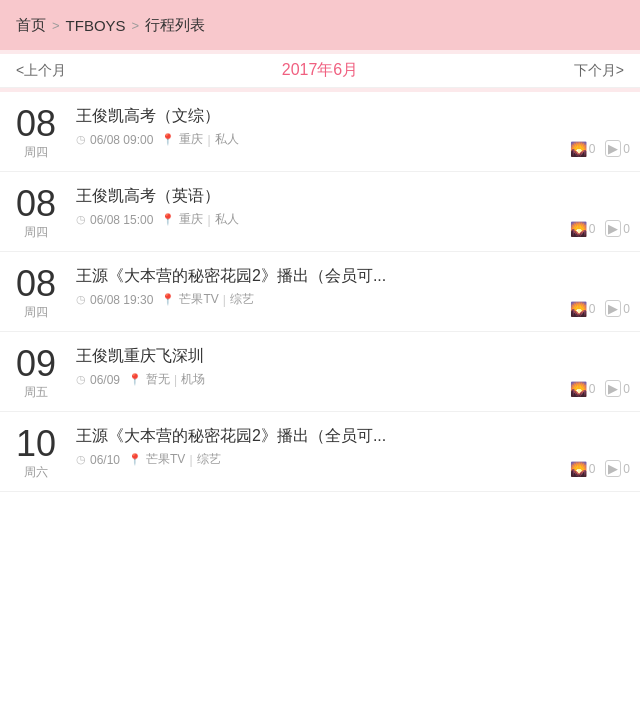 The height and width of the screenshot is (709, 640). What do you see at coordinates (96, 26) in the screenshot?
I see `breadcrumb-section: TFBOYS` at bounding box center [96, 26].